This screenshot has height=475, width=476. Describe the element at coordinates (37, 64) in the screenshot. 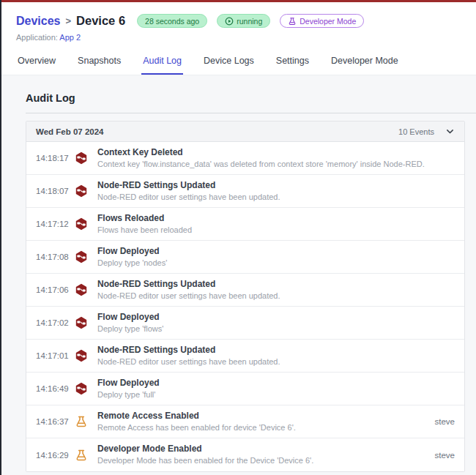

I see `tab-overview: Overview` at that location.